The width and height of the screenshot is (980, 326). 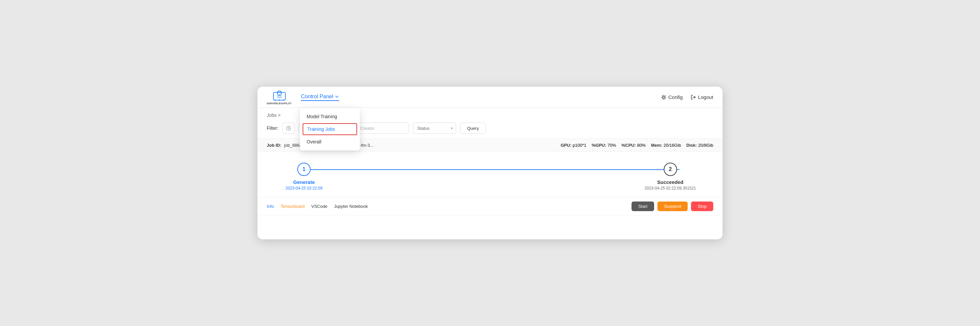 What do you see at coordinates (490, 97) in the screenshot?
I see `header: SERVERLESSPILOT Control Panel Config` at bounding box center [490, 97].